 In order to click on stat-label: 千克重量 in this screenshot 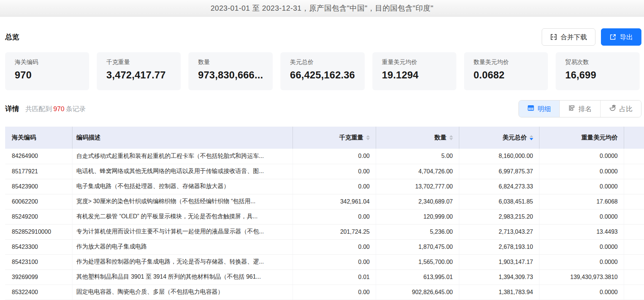, I will do `click(139, 63)`.